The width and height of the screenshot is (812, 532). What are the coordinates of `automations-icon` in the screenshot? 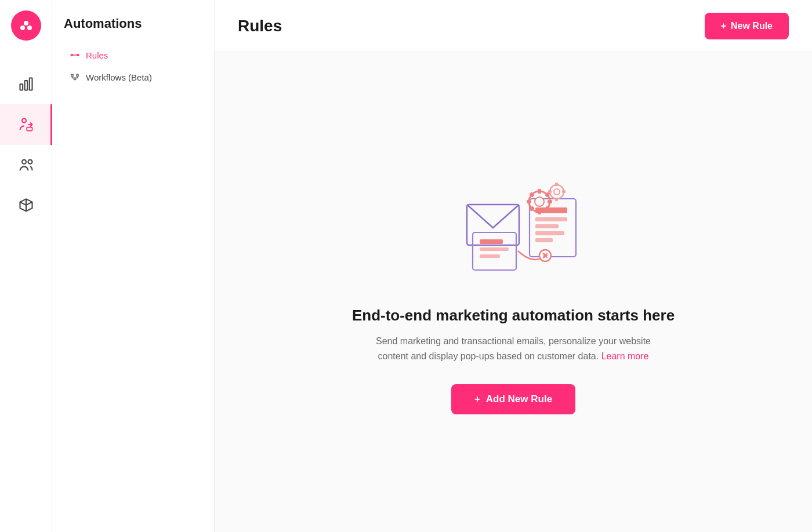 It's located at (26, 125).